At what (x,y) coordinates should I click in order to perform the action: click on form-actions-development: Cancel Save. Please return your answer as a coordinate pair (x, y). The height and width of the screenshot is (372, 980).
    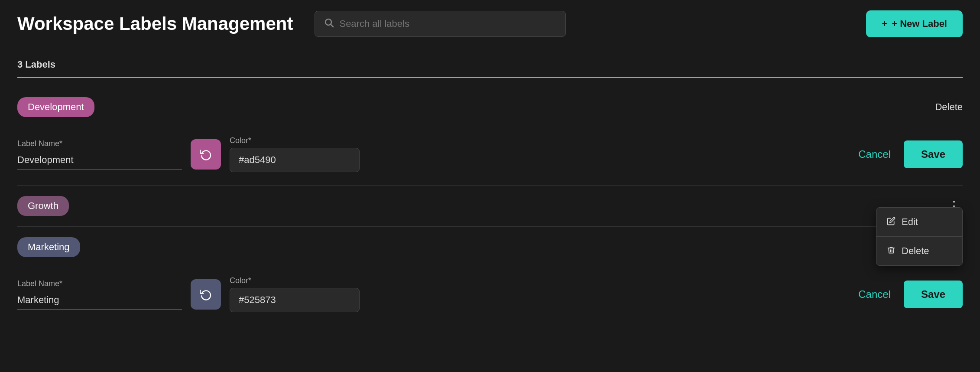
    Looking at the image, I should click on (911, 154).